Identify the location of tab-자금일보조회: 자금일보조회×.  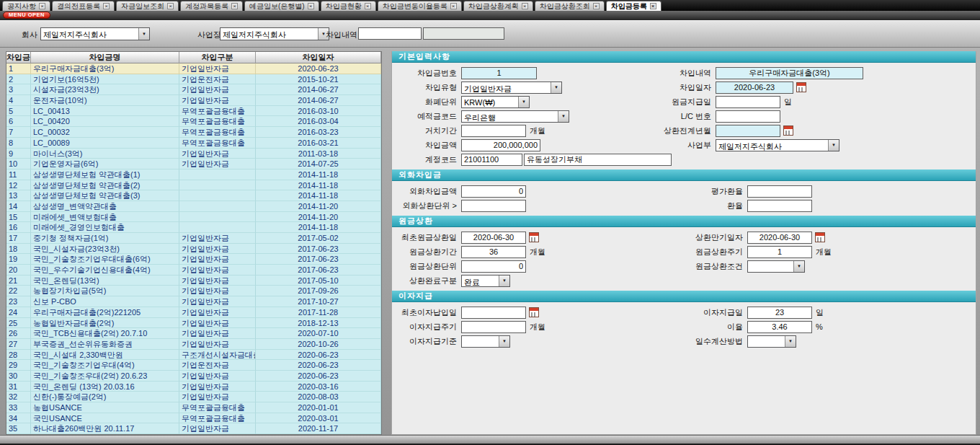
(147, 6).